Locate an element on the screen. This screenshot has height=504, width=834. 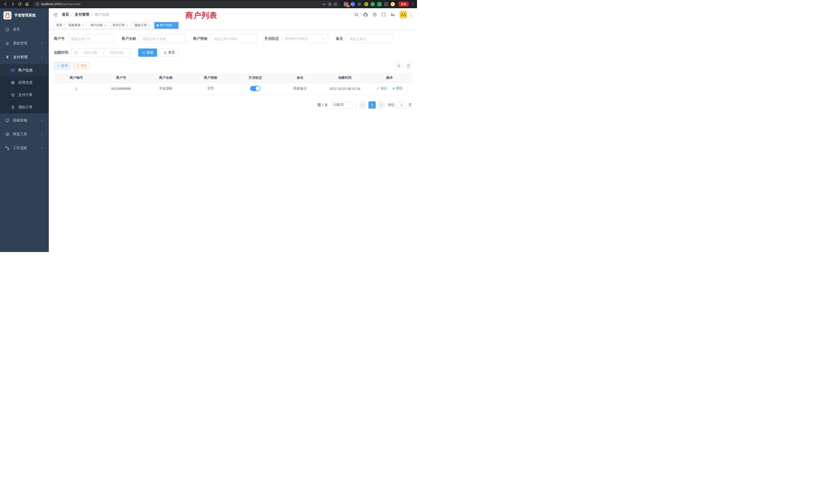
browser-back-button is located at coordinates (5, 4).